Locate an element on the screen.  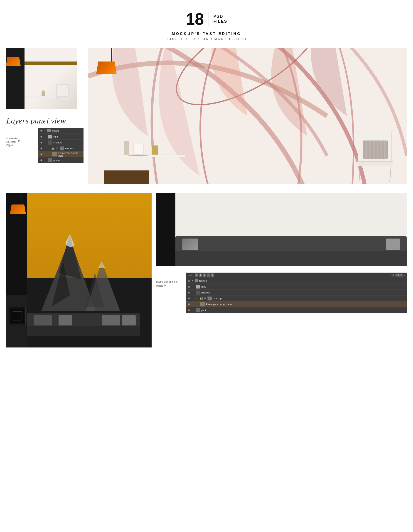
layer2-thumb-light is located at coordinates (198, 286).